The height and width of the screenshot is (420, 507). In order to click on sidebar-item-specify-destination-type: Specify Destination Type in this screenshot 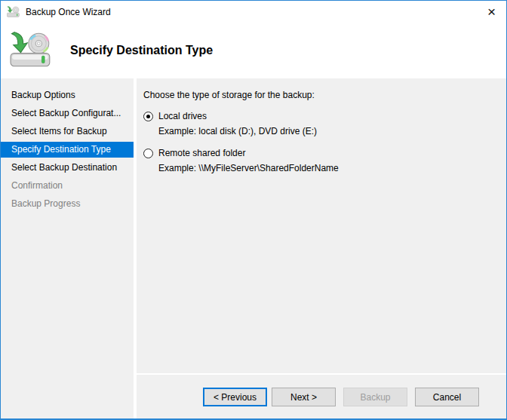, I will do `click(67, 149)`.